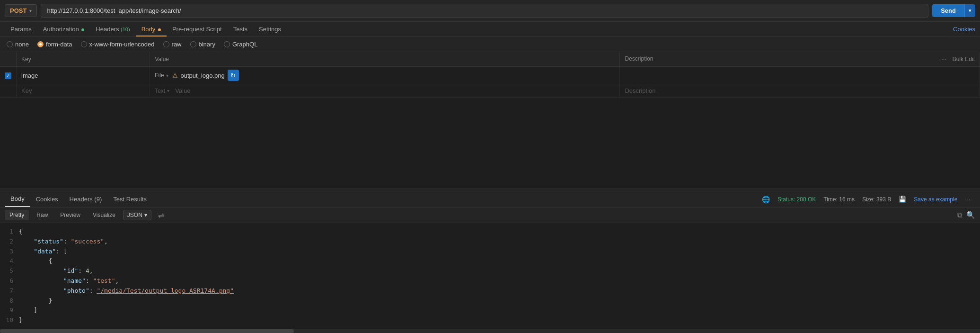  What do you see at coordinates (385, 60) in the screenshot?
I see `th-value: Value` at bounding box center [385, 60].